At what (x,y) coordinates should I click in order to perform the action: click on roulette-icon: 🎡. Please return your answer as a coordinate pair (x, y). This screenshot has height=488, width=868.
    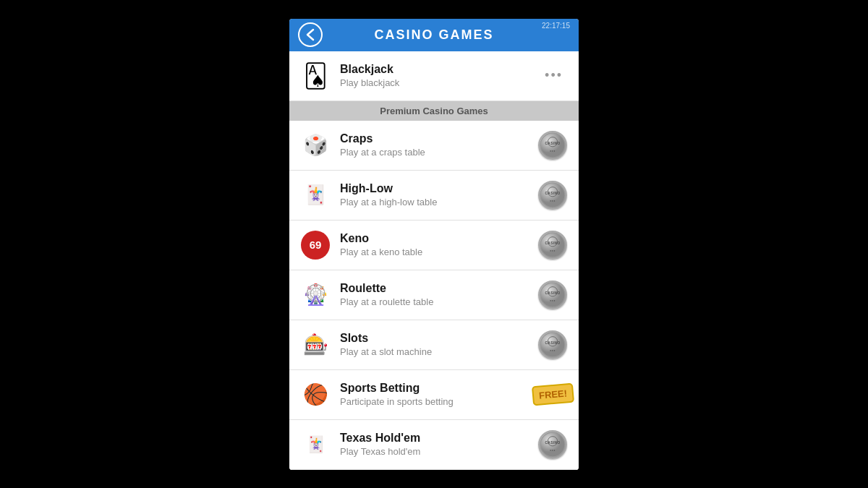
    Looking at the image, I should click on (315, 295).